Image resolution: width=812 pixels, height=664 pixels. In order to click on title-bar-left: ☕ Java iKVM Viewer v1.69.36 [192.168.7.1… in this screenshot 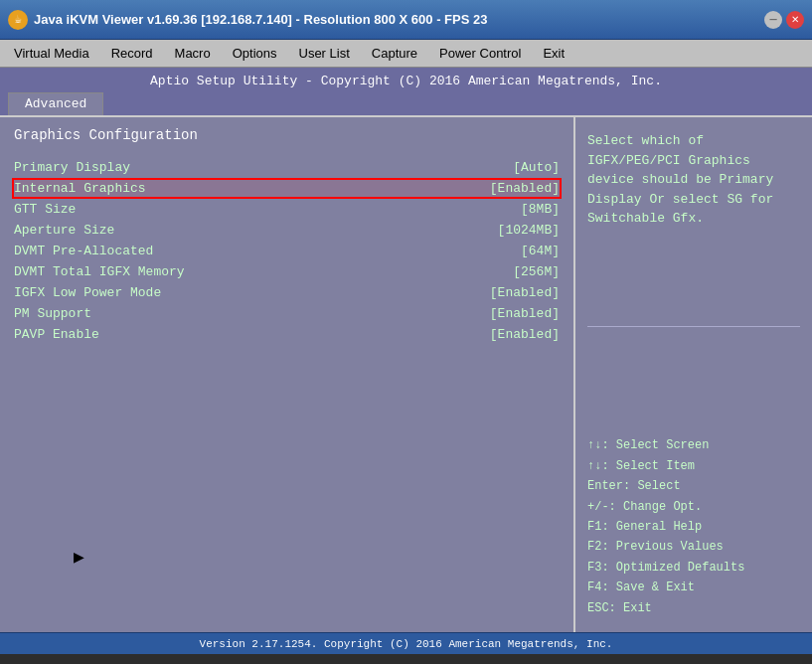, I will do `click(247, 20)`.